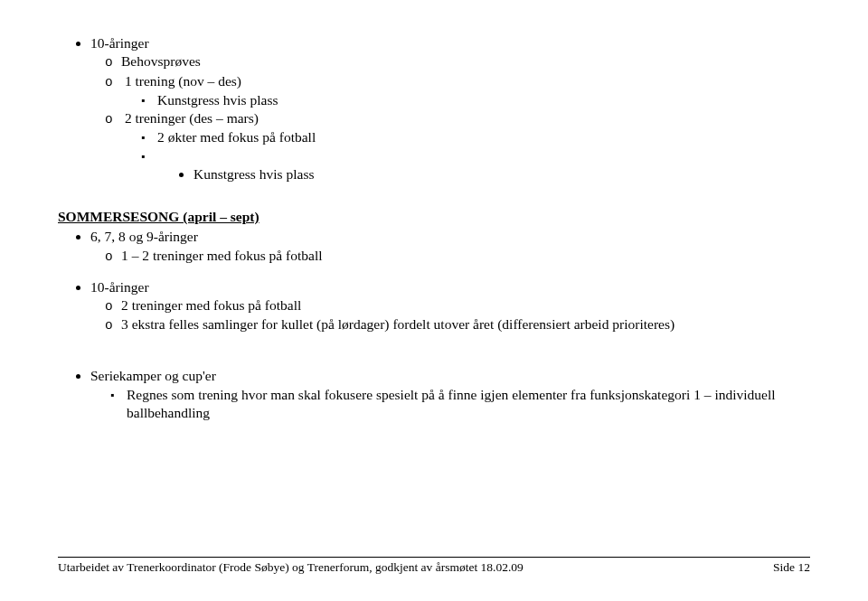  I want to click on list-sommer-1: 6, 7, 8 og 9-åringer 1 – 2 treninger med…, so click(434, 247).